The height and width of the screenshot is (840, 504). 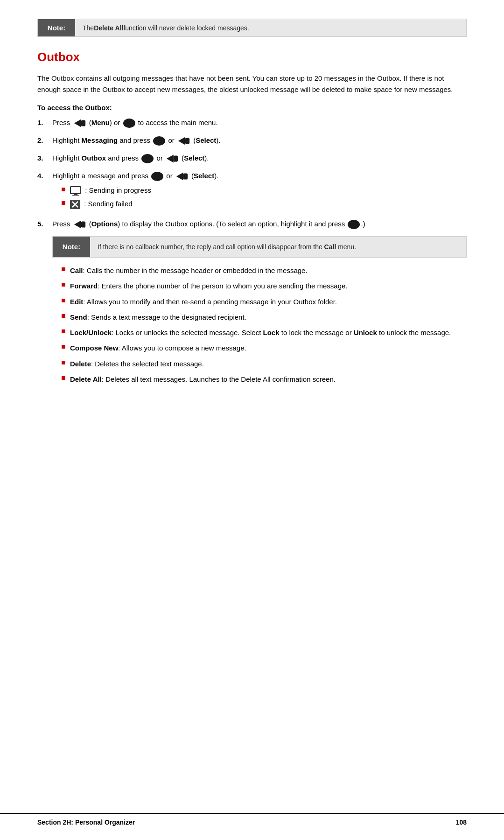 What do you see at coordinates (259, 140) in the screenshot?
I see `step-2-content: Highlight Messaging and press or (Select…` at bounding box center [259, 140].